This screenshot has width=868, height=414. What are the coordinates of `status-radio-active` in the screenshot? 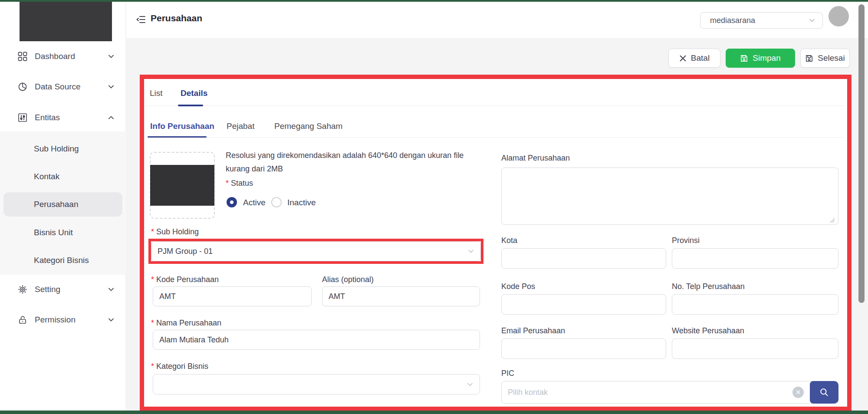 It's located at (232, 202).